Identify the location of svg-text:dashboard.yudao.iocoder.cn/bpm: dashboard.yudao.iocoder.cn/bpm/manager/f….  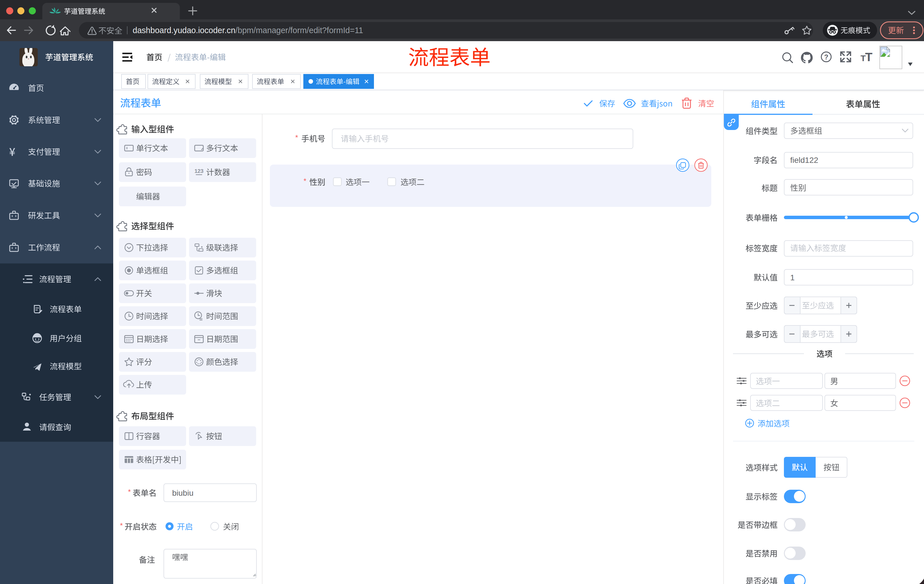
(248, 30).